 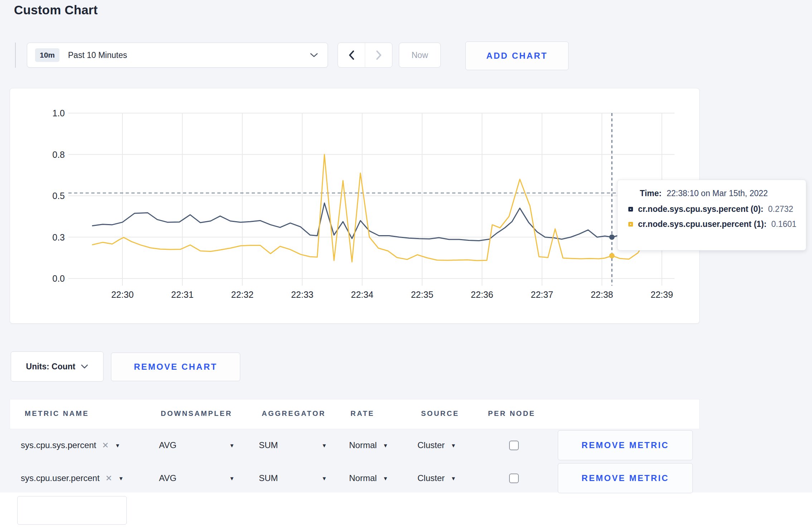 I want to click on tooltip-series-1-name: cr.node.sys.cpu.user.percent (1):, so click(x=702, y=224).